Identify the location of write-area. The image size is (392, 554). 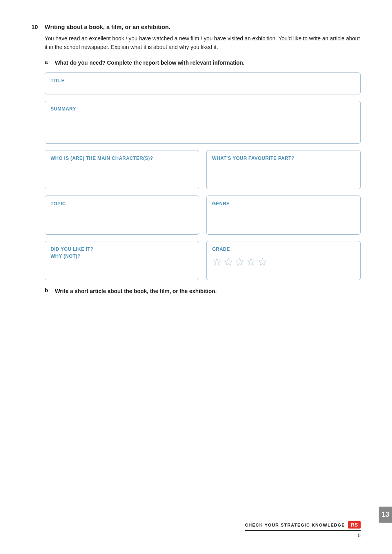
(207, 326).